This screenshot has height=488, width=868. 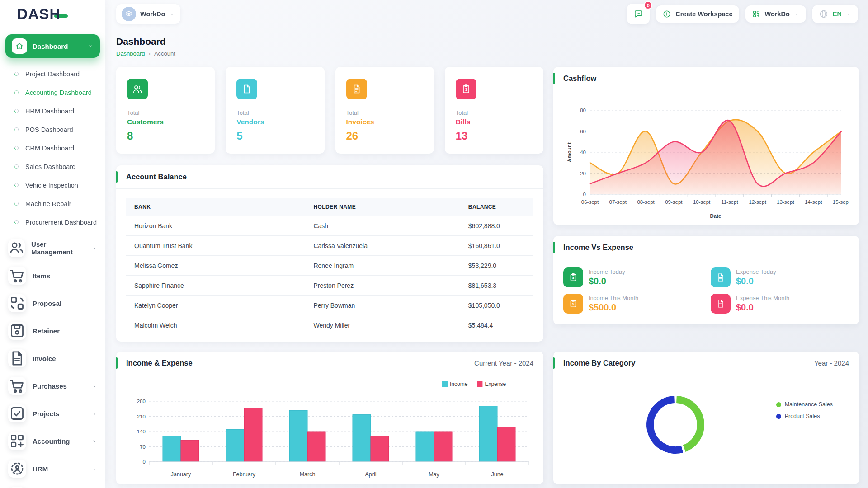 What do you see at coordinates (599, 363) in the screenshot?
I see `card-title: Income By Category` at bounding box center [599, 363].